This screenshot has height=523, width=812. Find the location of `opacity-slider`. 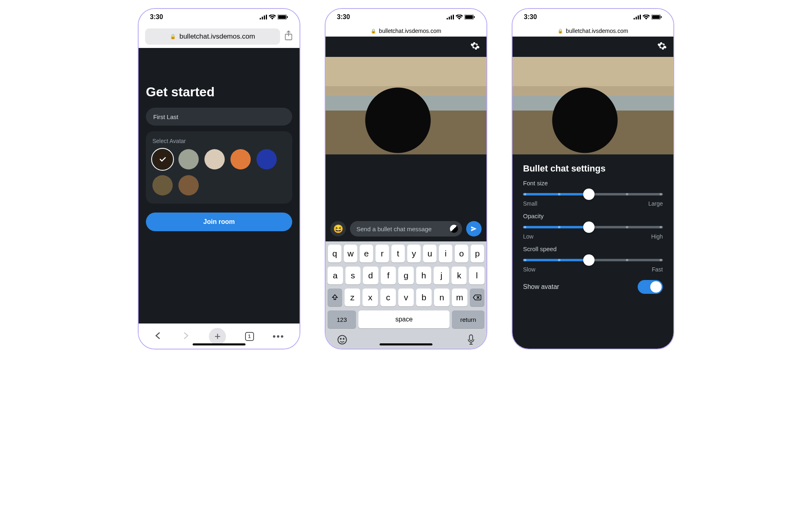

opacity-slider is located at coordinates (593, 227).